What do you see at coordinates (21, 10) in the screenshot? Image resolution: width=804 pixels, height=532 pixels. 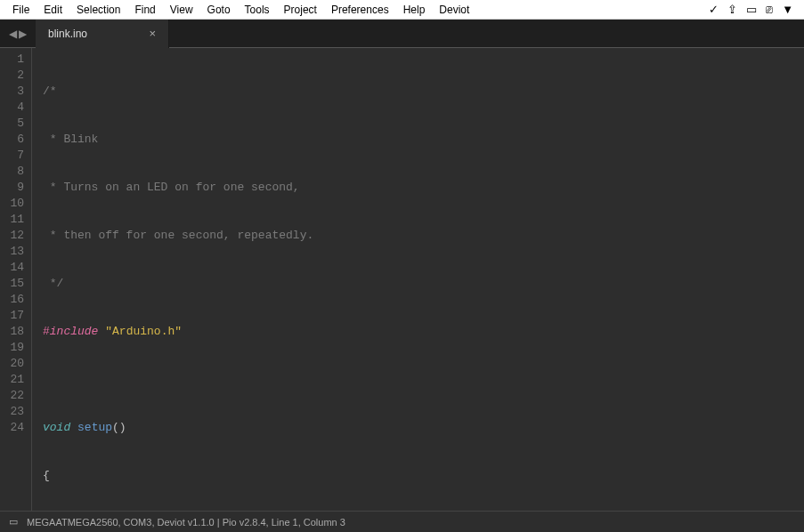 I see `menu-file: File` at bounding box center [21, 10].